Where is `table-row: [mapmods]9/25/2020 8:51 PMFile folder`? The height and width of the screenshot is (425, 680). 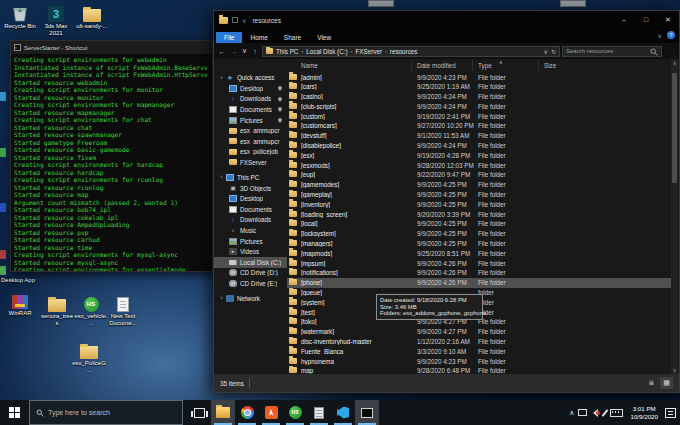 table-row: [mapmods]9/25/2020 8:51 PMFile folder is located at coordinates (479, 253).